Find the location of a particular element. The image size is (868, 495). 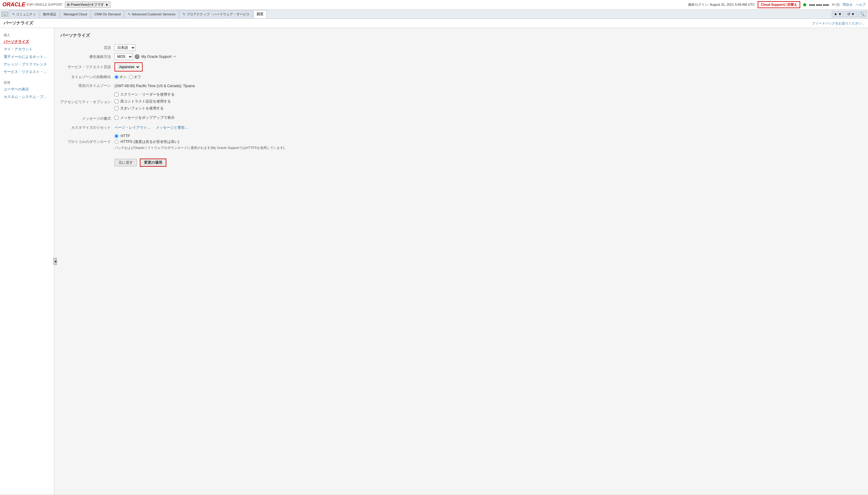

warranty-tab-label: 動作保証 is located at coordinates (50, 14).